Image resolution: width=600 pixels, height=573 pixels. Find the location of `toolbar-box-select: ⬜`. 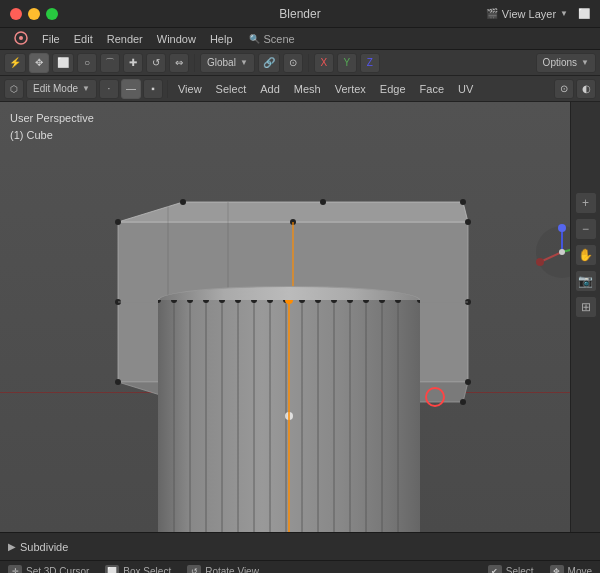

toolbar-box-select: ⬜ is located at coordinates (63, 63).